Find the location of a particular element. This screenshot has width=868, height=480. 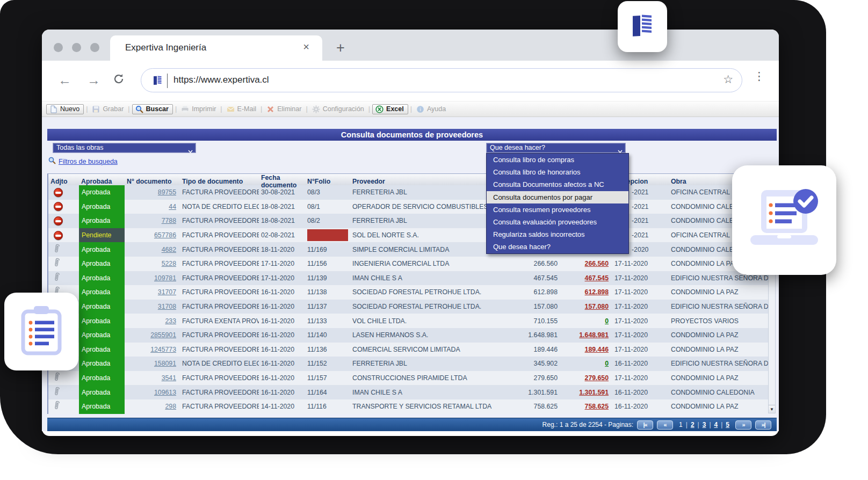

menu-item: Regulariza saldos incorrectos is located at coordinates (558, 234).